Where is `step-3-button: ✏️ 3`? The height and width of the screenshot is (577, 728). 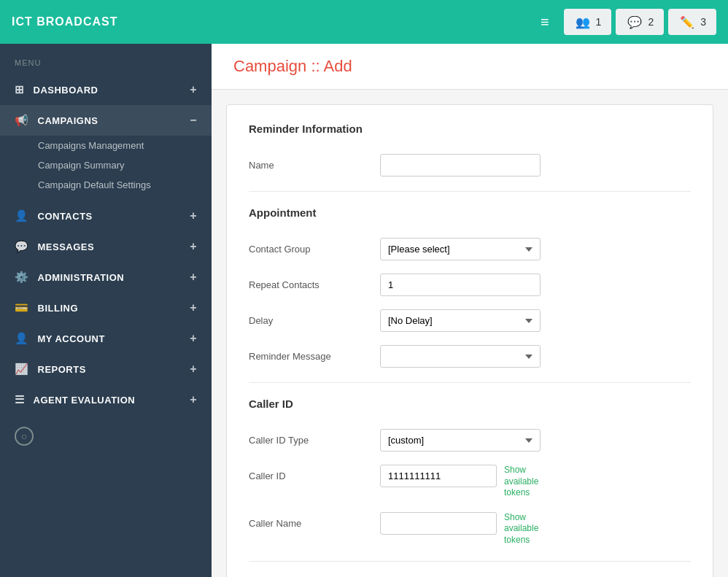
step-3-button: ✏️ 3 is located at coordinates (692, 22).